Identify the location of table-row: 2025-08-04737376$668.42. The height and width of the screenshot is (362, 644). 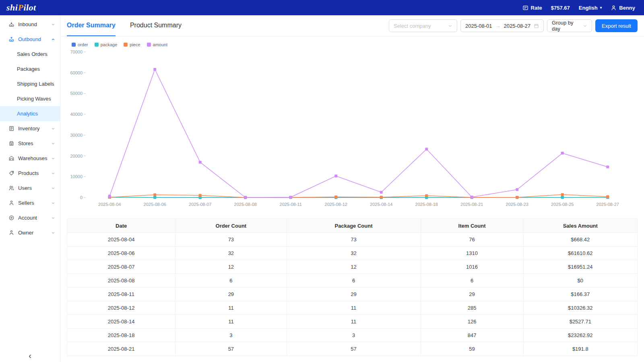
(353, 240).